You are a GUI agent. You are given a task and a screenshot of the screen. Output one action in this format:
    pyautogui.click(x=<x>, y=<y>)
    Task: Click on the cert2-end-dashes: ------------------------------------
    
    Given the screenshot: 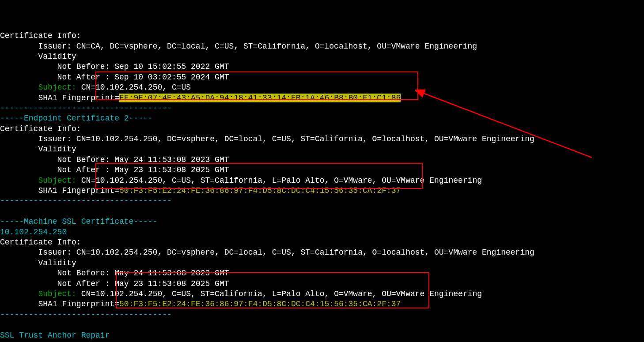 What is the action you would take?
    pyautogui.click(x=86, y=201)
    